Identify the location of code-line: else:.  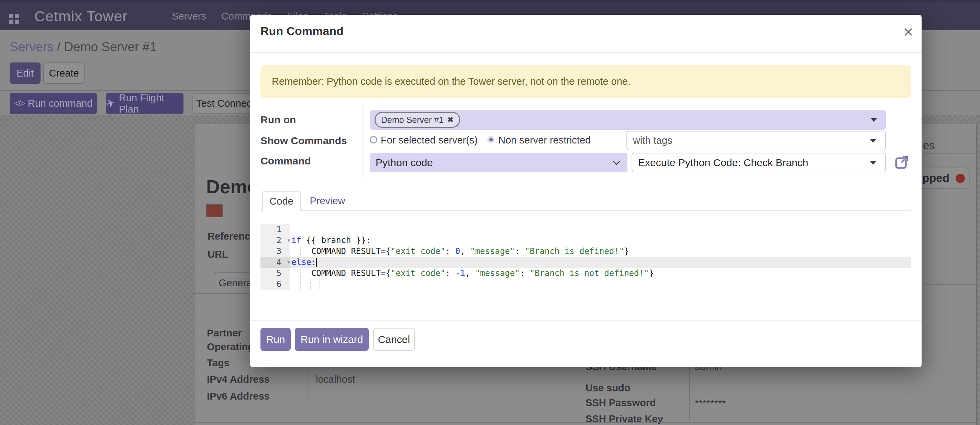
(601, 262).